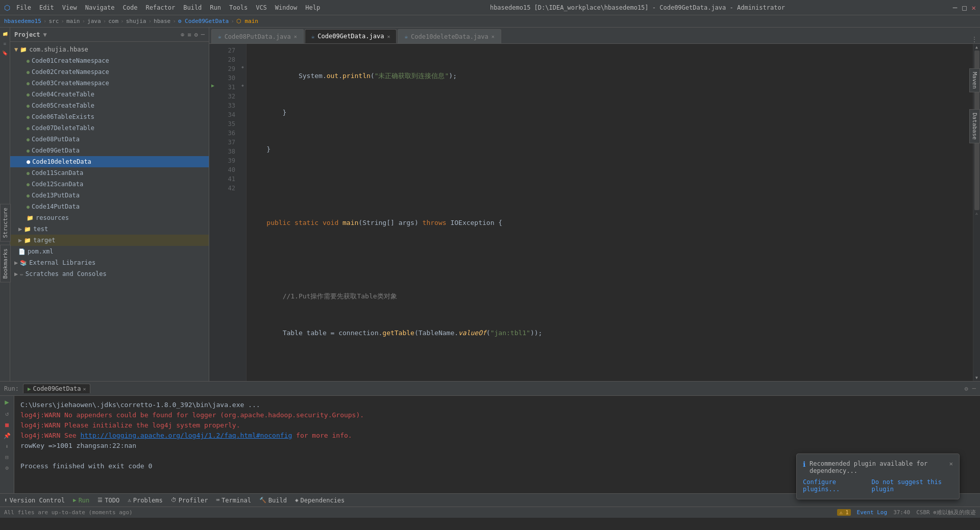 The height and width of the screenshot is (530, 980). I want to click on tree-item-scratches: ▶ ✏ Scratches and Consoles, so click(109, 274).